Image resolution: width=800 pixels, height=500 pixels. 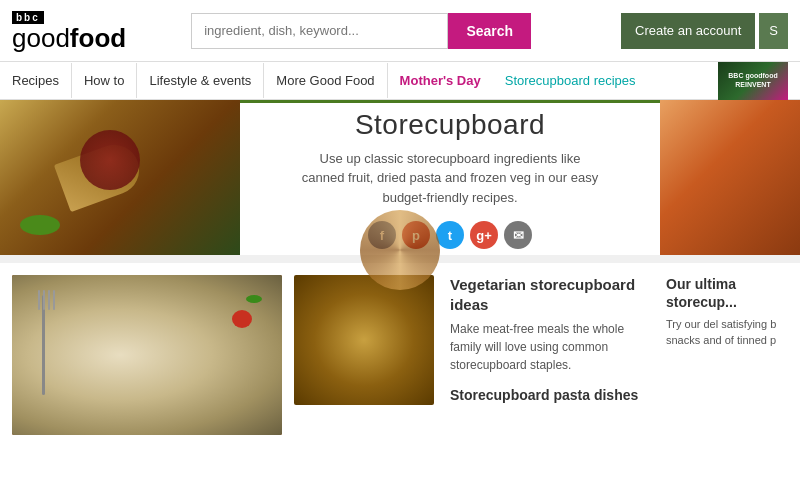 What do you see at coordinates (727, 293) in the screenshot?
I see `sidebar-card-title: Our ultima storecup...` at bounding box center [727, 293].